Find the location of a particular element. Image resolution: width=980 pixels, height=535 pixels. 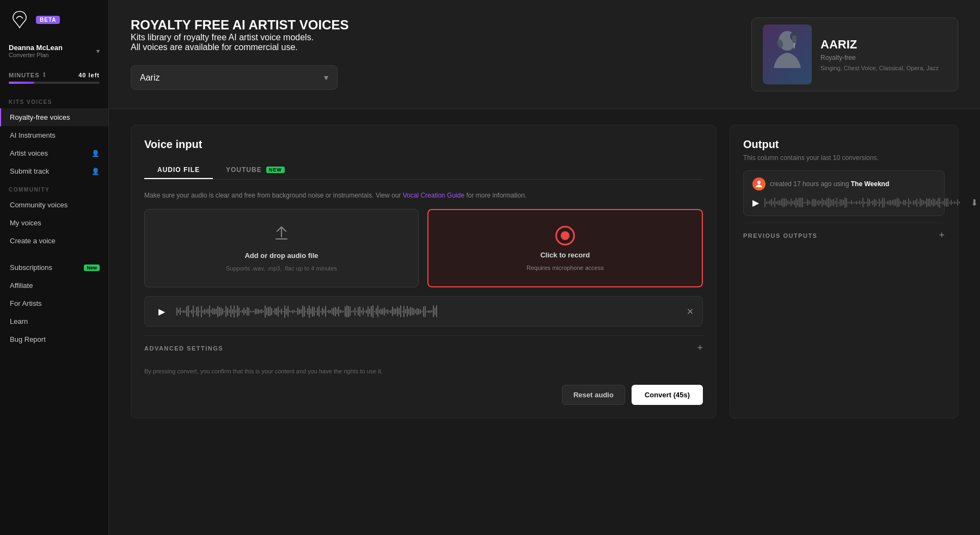

voice-selector-dropdown: Aariz ▾ is located at coordinates (234, 77).